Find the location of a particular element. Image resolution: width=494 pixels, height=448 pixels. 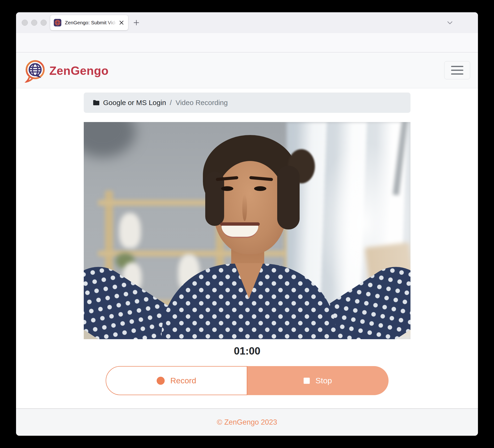

record-dot-icon is located at coordinates (161, 381).